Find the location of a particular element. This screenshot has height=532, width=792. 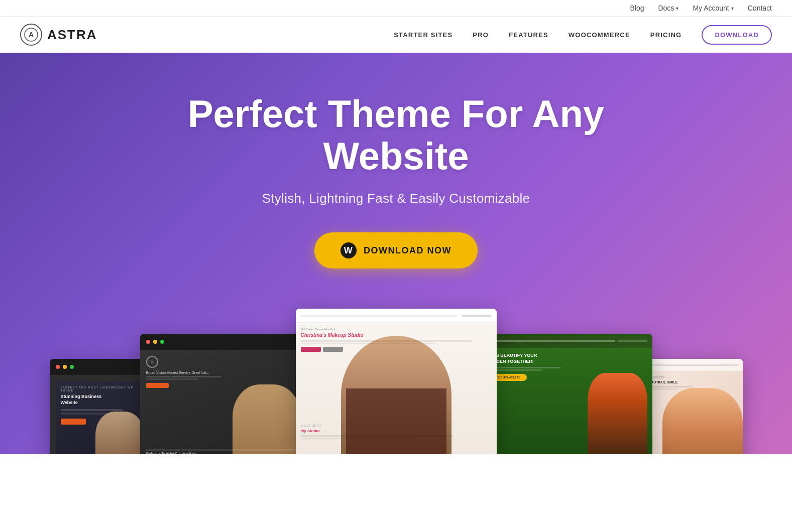

nav-starter-sites: STARTER SITES is located at coordinates (423, 35).